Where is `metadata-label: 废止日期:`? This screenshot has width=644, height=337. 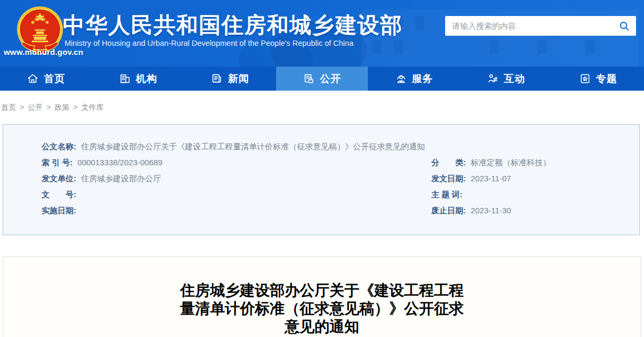 metadata-label: 废止日期: is located at coordinates (449, 210).